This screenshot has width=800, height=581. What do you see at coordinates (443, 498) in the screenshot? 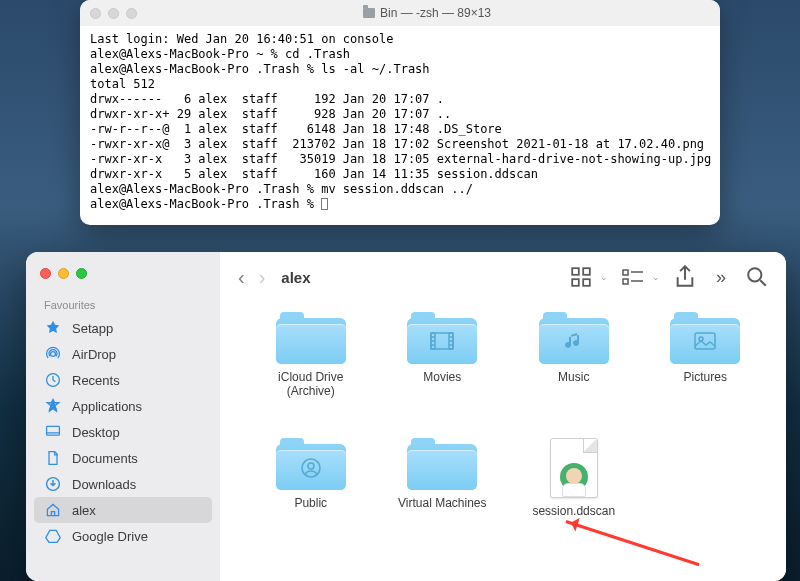
I see `folder-item: Virtual Machines` at bounding box center [443, 498].